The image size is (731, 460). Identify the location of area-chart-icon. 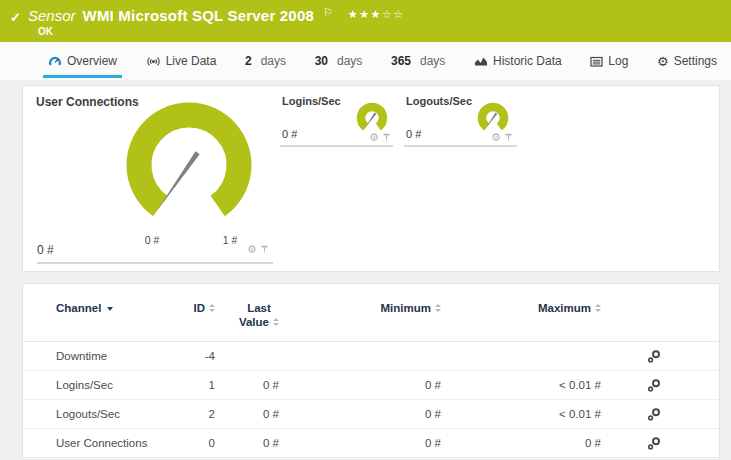
(481, 61).